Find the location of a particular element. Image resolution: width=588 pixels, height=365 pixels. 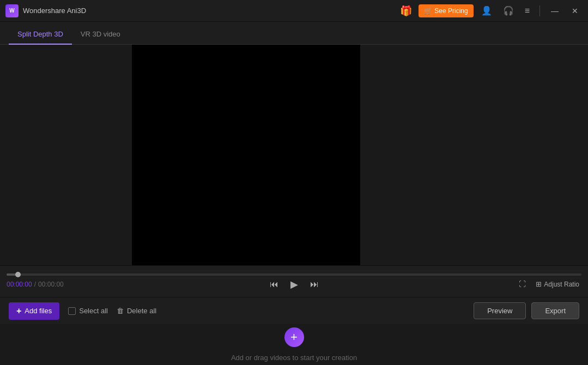

see-pricing-label: See Pricing is located at coordinates (451, 11).